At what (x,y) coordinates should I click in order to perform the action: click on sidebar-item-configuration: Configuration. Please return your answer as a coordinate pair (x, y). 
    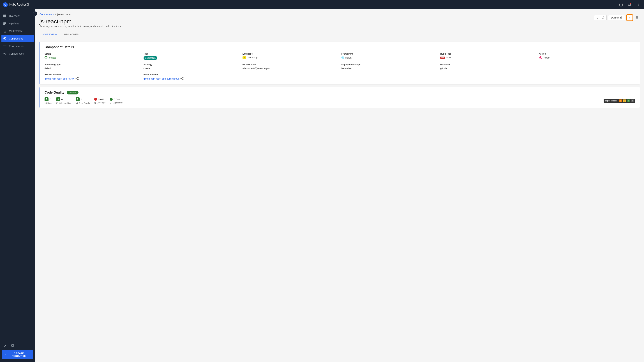
    Looking at the image, I should click on (18, 54).